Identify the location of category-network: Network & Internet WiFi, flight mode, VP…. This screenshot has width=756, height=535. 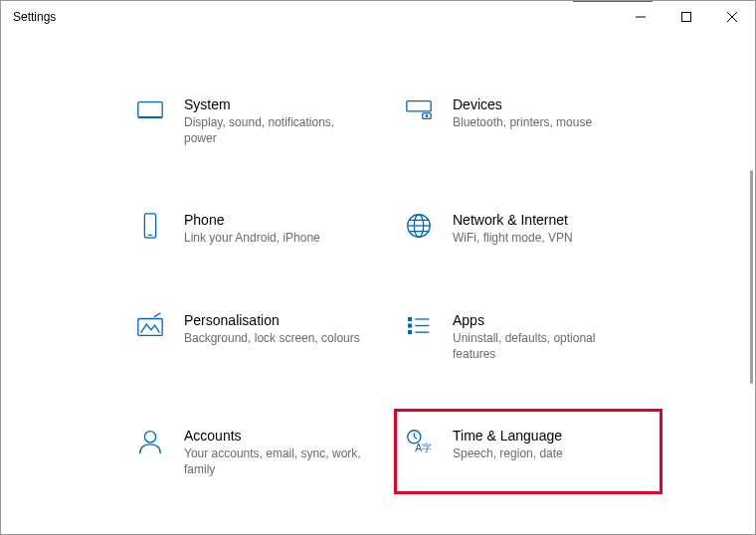
(528, 228).